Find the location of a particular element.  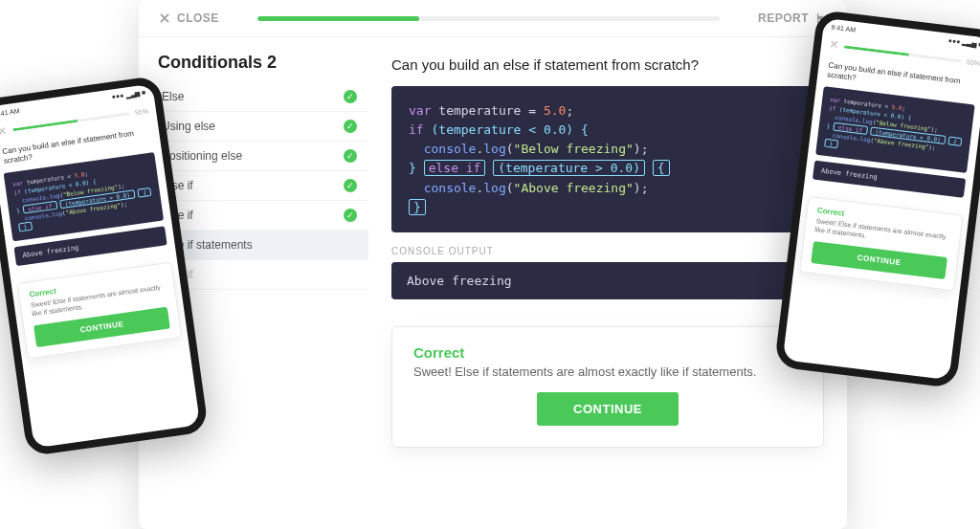

feedback-card: Correct Sweet! Else if statements are al… is located at coordinates (608, 386).